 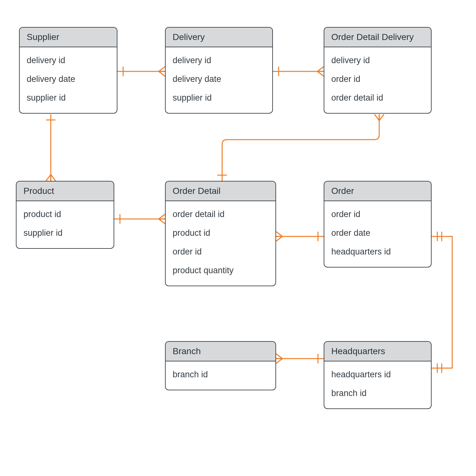 I want to click on entity-title: Product, so click(x=65, y=191).